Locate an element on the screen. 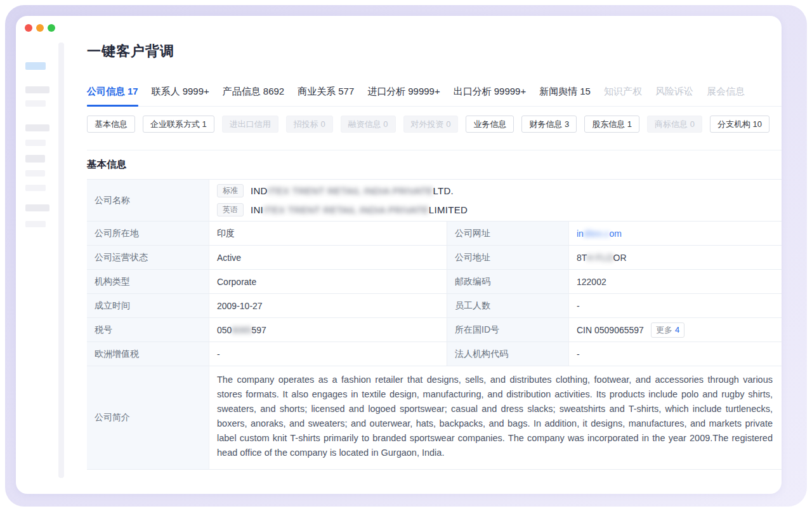 This screenshot has width=812, height=511. tab-news: 新闻舆情15 is located at coordinates (565, 96).